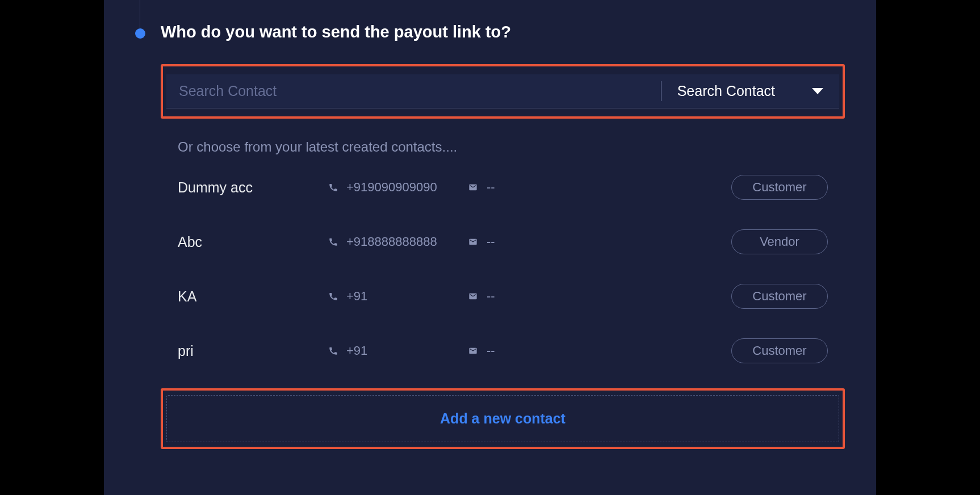 The height and width of the screenshot is (495, 980). What do you see at coordinates (503, 351) in the screenshot?
I see `contact-row: pri +91 -- Customer` at bounding box center [503, 351].